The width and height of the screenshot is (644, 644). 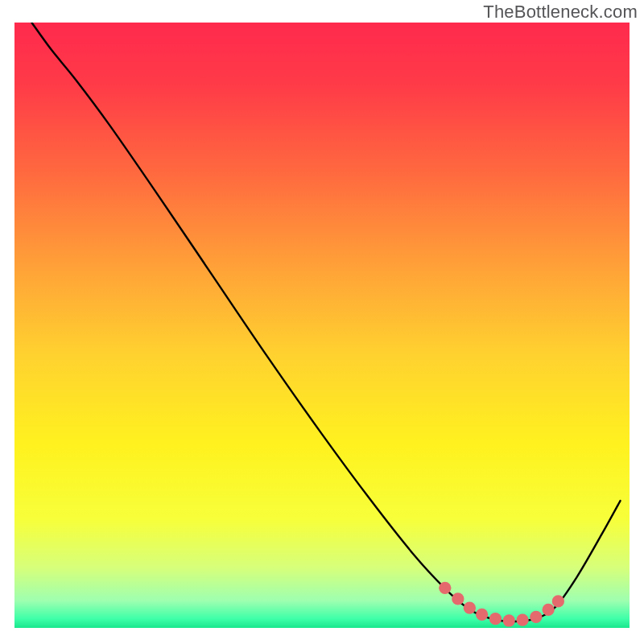 I want to click on watermark-text: TheBottleneck.com, so click(x=560, y=12).